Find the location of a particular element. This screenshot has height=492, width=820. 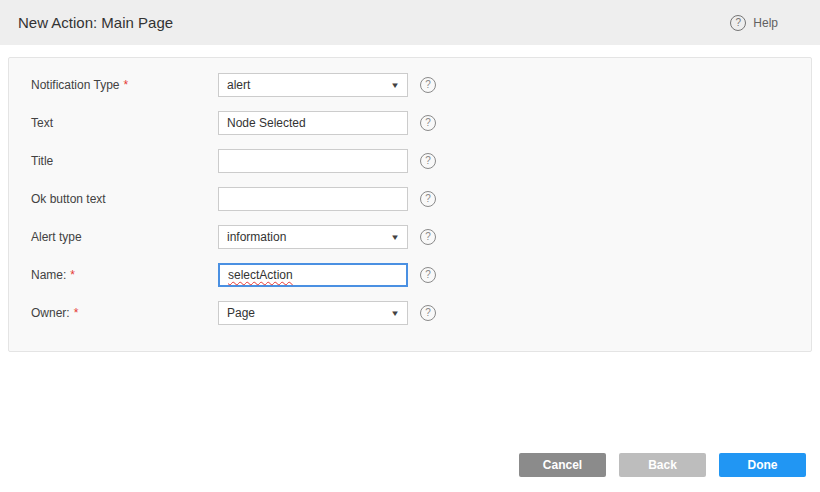

field-label-text: Notification Type is located at coordinates (76, 85).